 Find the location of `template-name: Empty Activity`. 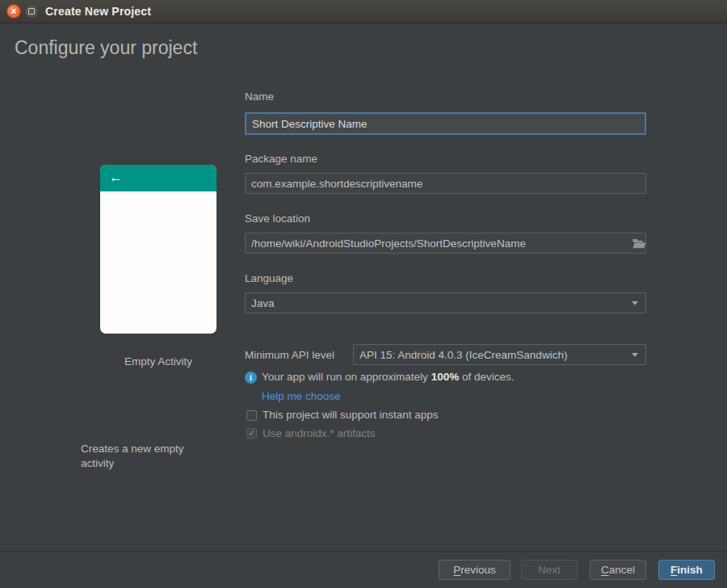

template-name: Empty Activity is located at coordinates (158, 362).